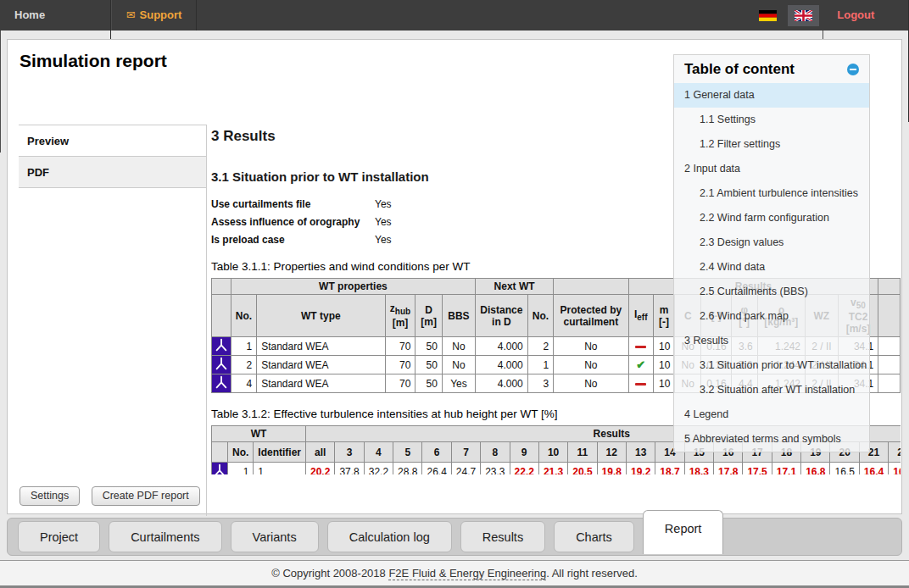 This screenshot has height=588, width=909. What do you see at coordinates (146, 496) in the screenshot?
I see `create-pdf-report-button: Create PDF report` at bounding box center [146, 496].